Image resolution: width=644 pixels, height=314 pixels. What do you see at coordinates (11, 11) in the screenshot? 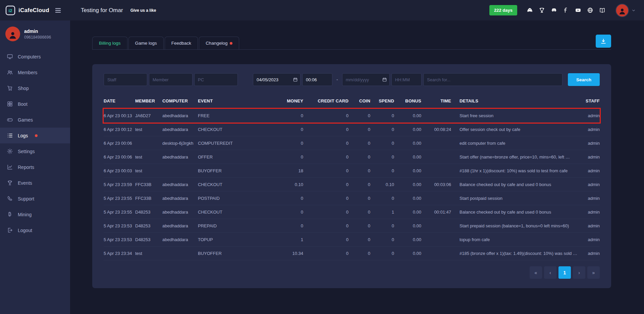
I see `svg-text: i2` at bounding box center [11, 11].